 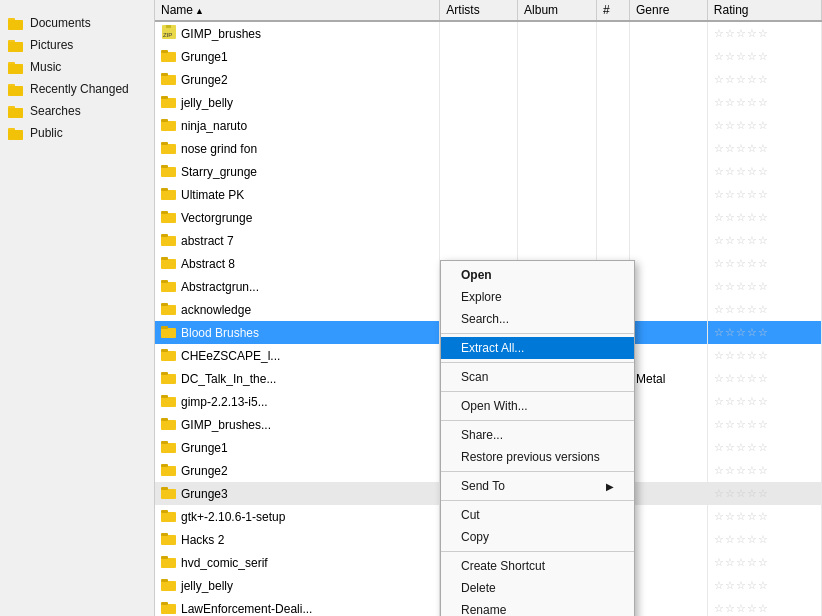 What do you see at coordinates (538, 515) in the screenshot?
I see `ctx-item-cut: Cut` at bounding box center [538, 515].